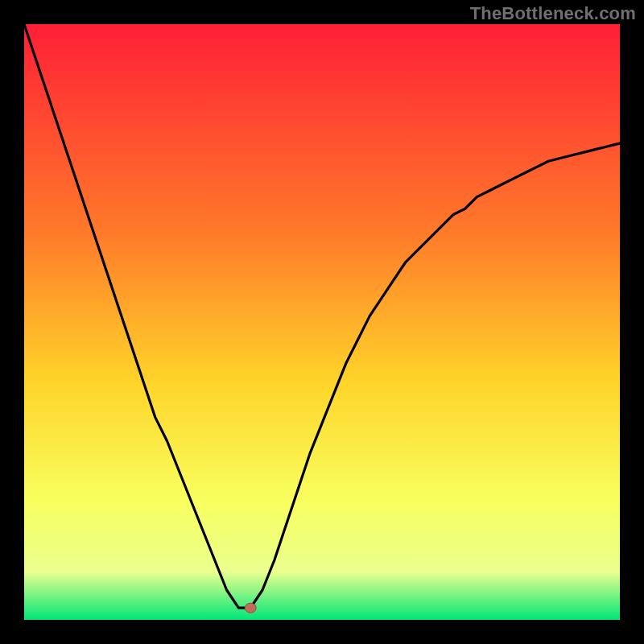 This screenshot has height=644, width=644. I want to click on optimum-marker, so click(250, 608).